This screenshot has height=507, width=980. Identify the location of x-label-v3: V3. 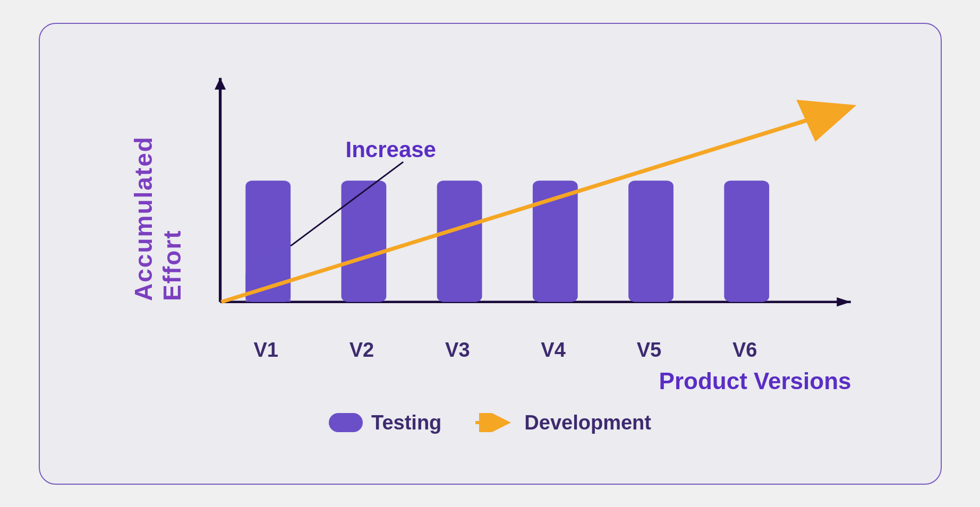
(457, 352).